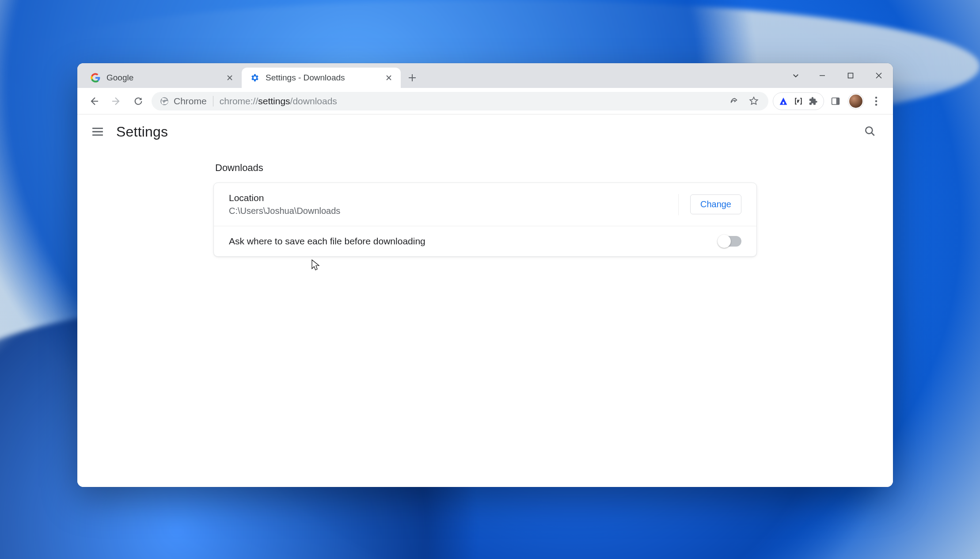 The width and height of the screenshot is (980, 559). What do you see at coordinates (321, 78) in the screenshot?
I see `tab-settings-downloads: Settings - Downloads` at bounding box center [321, 78].